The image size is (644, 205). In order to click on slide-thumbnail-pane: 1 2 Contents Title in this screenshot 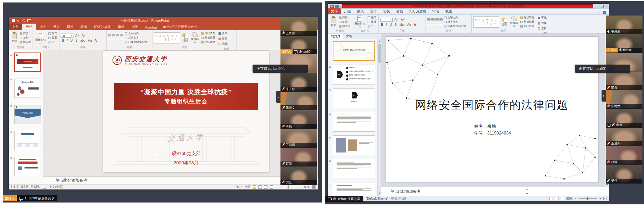, I will do `click(26, 117)`.